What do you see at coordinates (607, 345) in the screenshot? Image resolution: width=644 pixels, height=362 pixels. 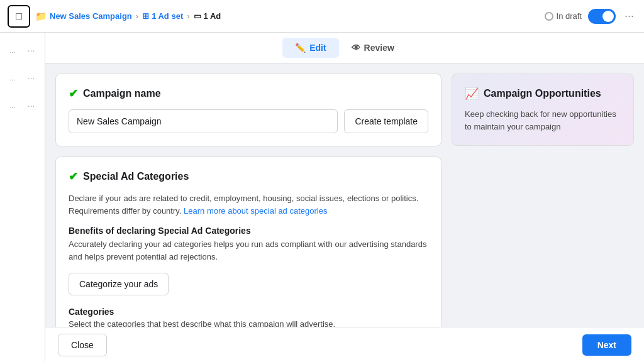 I see `next-button: Next` at bounding box center [607, 345].